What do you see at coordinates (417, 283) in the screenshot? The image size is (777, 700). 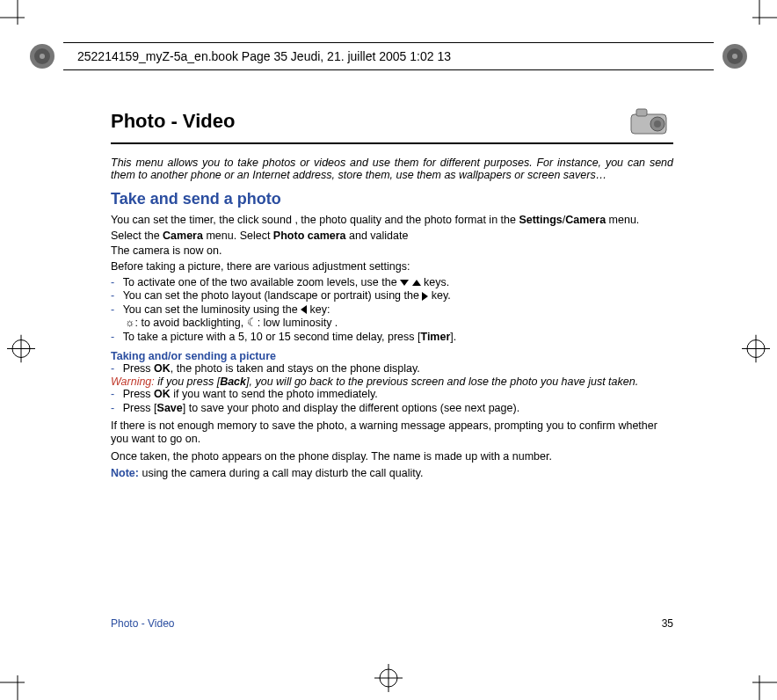 I see `up-arrow-icon` at bounding box center [417, 283].